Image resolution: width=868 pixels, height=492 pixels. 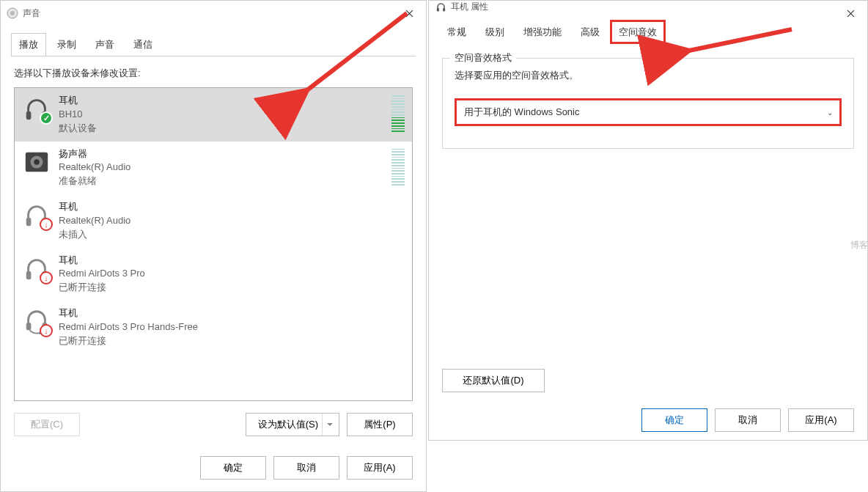 I want to click on device-text: 耳机 BH10 默认设备, so click(x=221, y=114).